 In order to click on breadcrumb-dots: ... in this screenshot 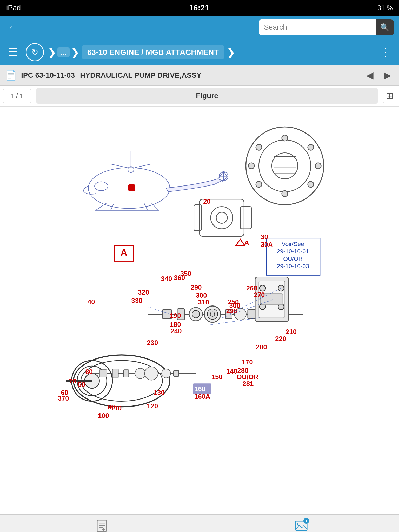, I will do `click(63, 52)`.